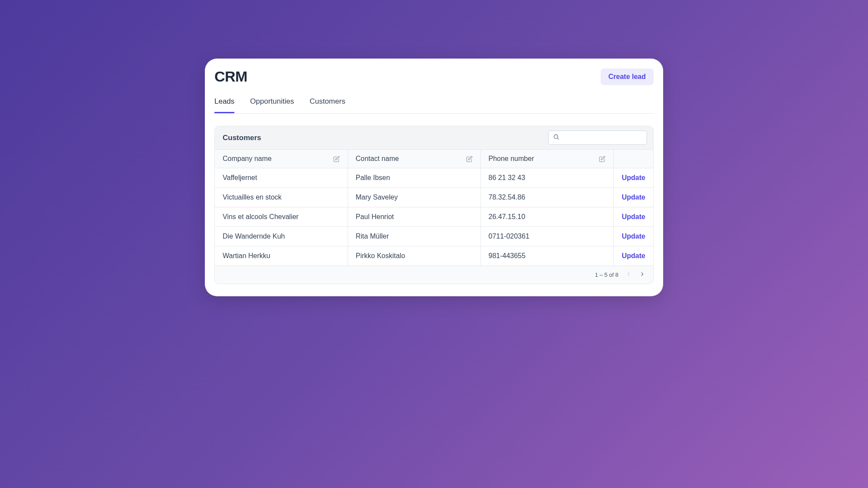  What do you see at coordinates (547, 256) in the screenshot?
I see `cell-phone: 981-443655` at bounding box center [547, 256].